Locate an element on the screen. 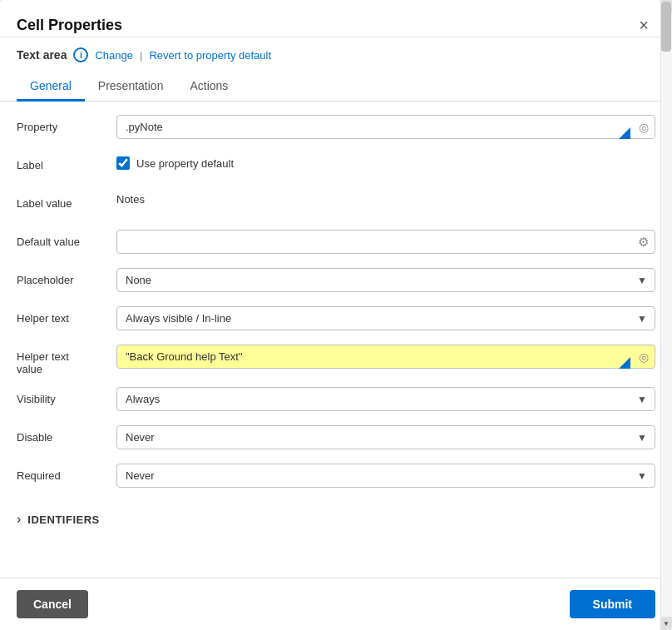 This screenshot has height=630, width=672. helper-text-value-row: Helper text value ◎ is located at coordinates (336, 360).